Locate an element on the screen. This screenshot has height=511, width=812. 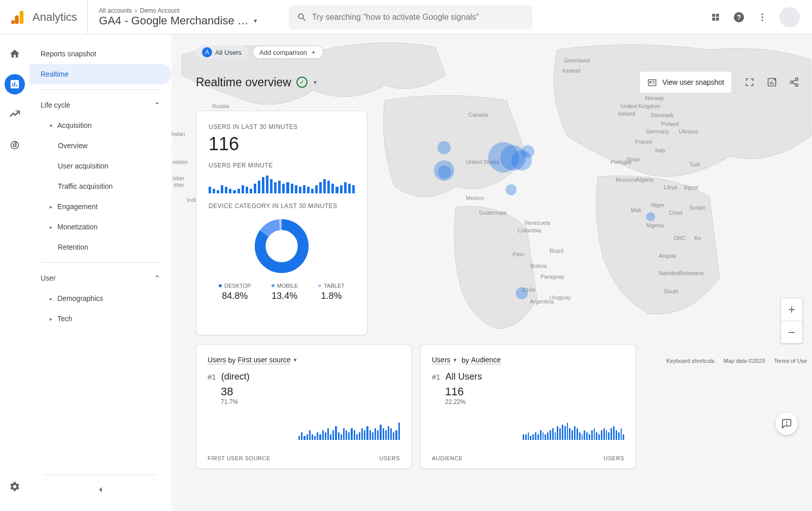
card-users-by-source: Users by First user source ▼ #1 (direct)… is located at coordinates (303, 406).